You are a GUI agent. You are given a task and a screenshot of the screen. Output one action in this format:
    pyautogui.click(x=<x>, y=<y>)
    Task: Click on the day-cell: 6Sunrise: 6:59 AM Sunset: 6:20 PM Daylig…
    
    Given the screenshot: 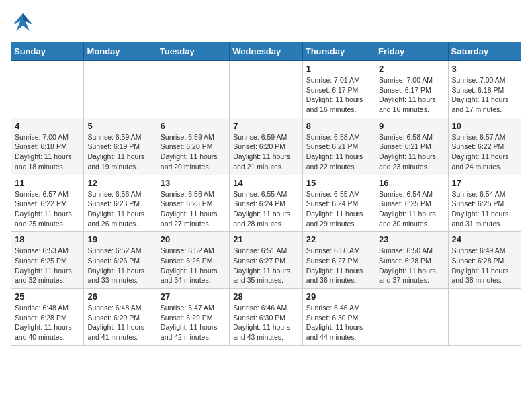 What is the action you would take?
    pyautogui.click(x=193, y=146)
    